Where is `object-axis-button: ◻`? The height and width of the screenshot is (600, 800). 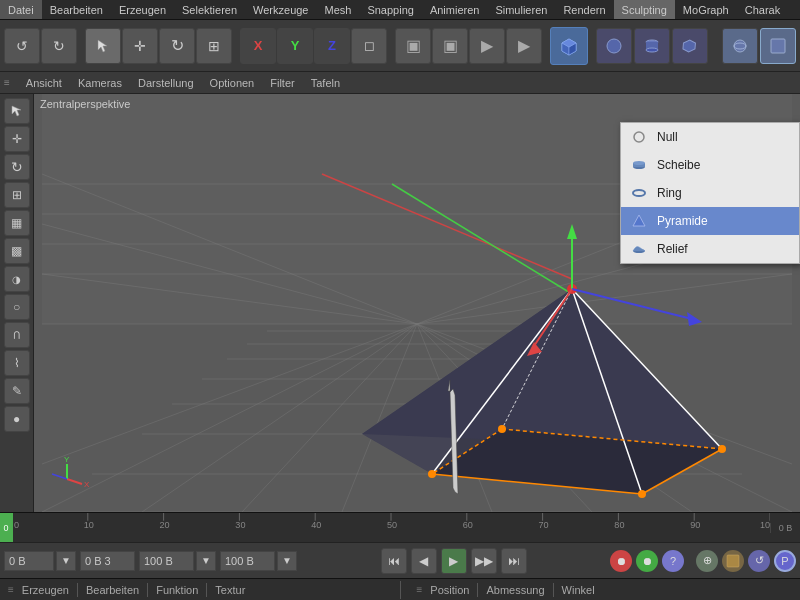
object-axis-button: ◻ is located at coordinates (369, 46).